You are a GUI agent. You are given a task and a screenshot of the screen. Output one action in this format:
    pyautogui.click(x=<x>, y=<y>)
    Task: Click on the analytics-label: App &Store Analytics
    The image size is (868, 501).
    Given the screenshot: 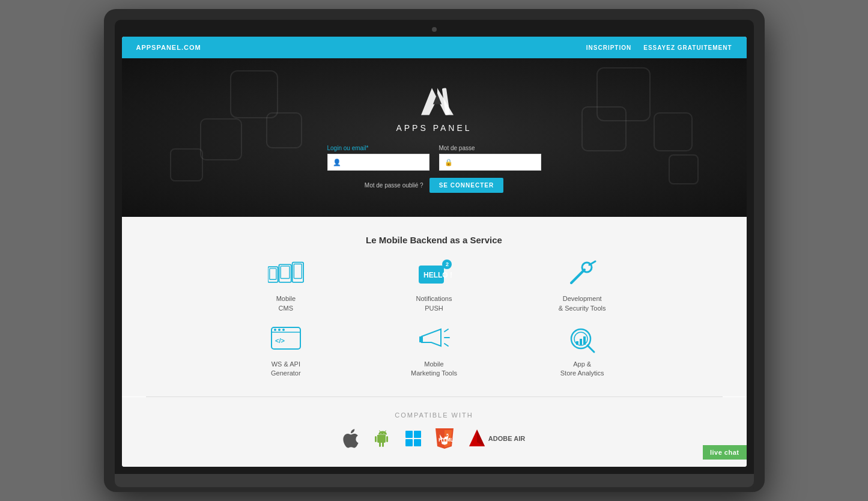 What is the action you would take?
    pyautogui.click(x=583, y=369)
    